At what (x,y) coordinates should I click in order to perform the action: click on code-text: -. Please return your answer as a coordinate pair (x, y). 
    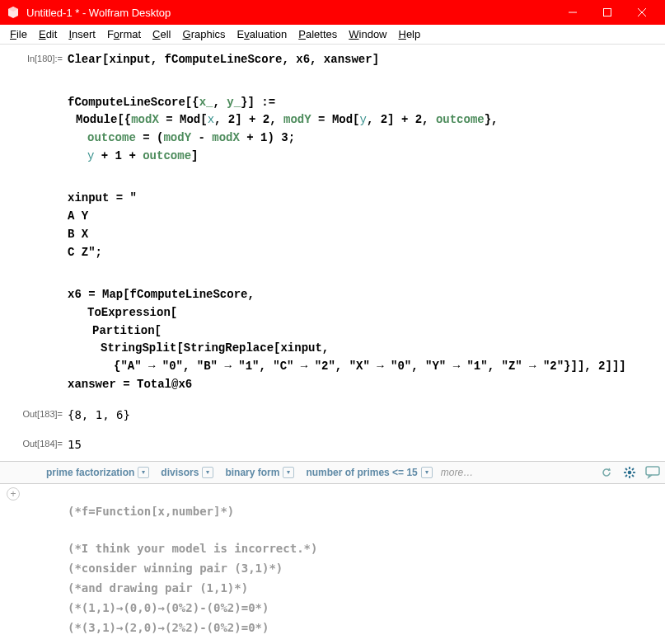
    Looking at the image, I should click on (201, 138).